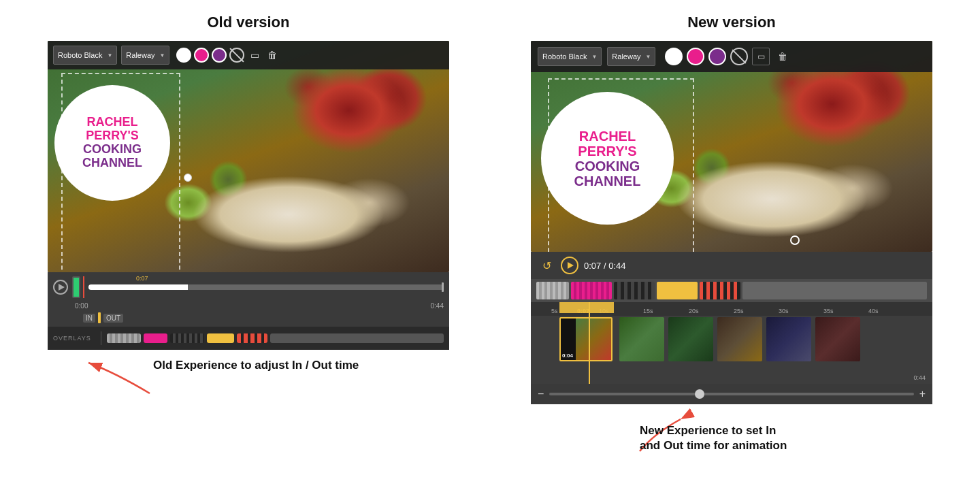 Image resolution: width=980 pixels, height=490 pixels. What do you see at coordinates (201, 55) in the screenshot?
I see `color-pink` at bounding box center [201, 55].